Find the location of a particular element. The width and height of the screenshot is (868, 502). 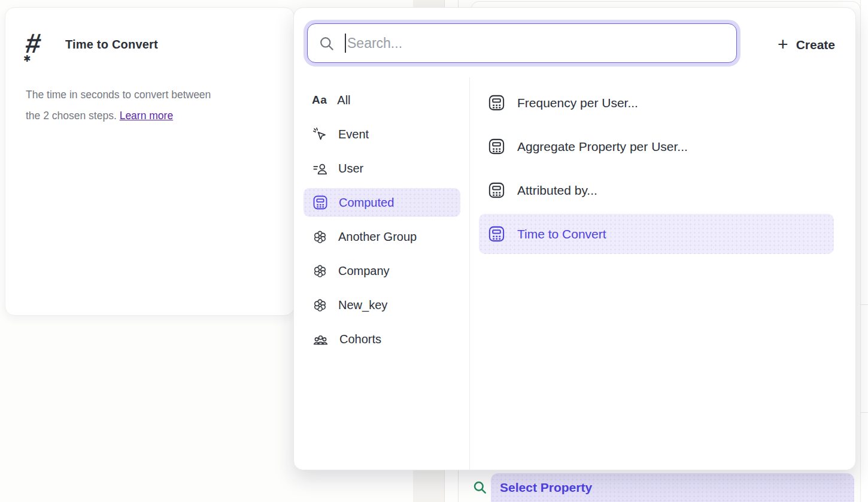

learn-more-link: Learn more is located at coordinates (147, 116).